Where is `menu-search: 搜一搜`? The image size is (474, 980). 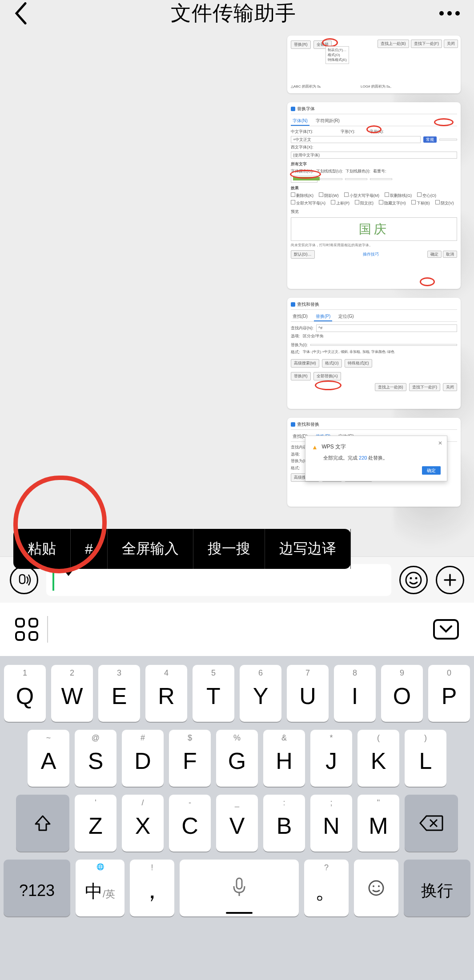
menu-search: 搜一搜 is located at coordinates (229, 549).